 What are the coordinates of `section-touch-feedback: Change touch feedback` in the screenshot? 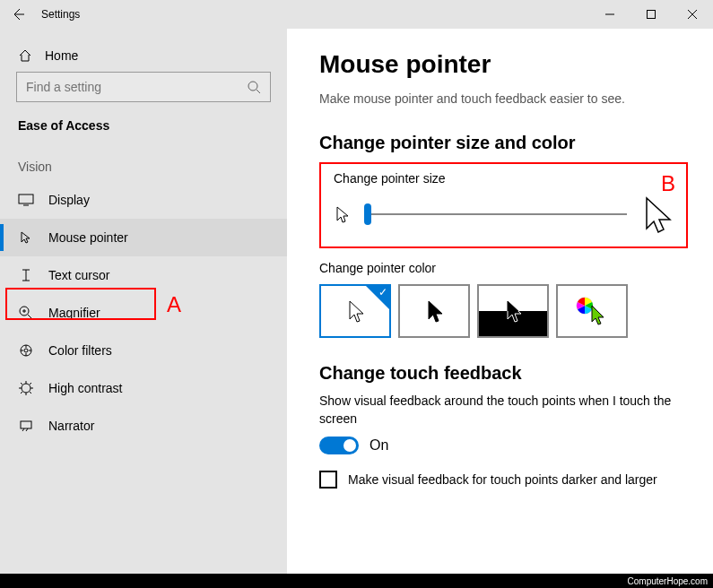 It's located at (504, 373).